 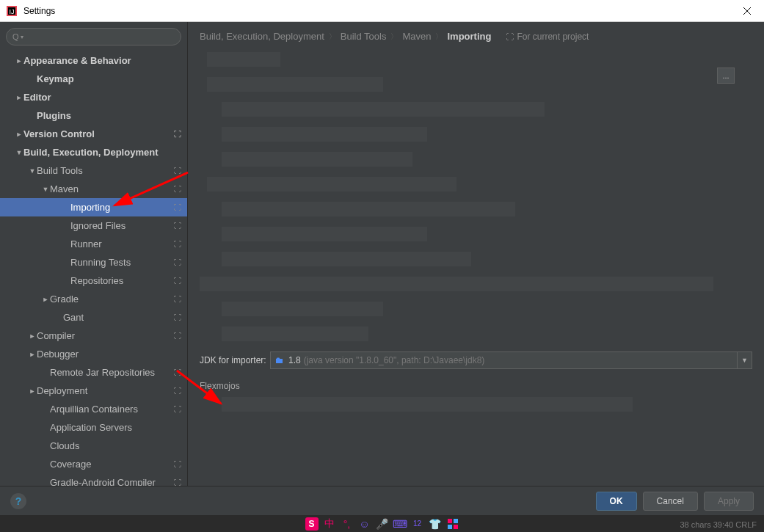 I want to click on tree-label: Build Tools, so click(x=112, y=170).